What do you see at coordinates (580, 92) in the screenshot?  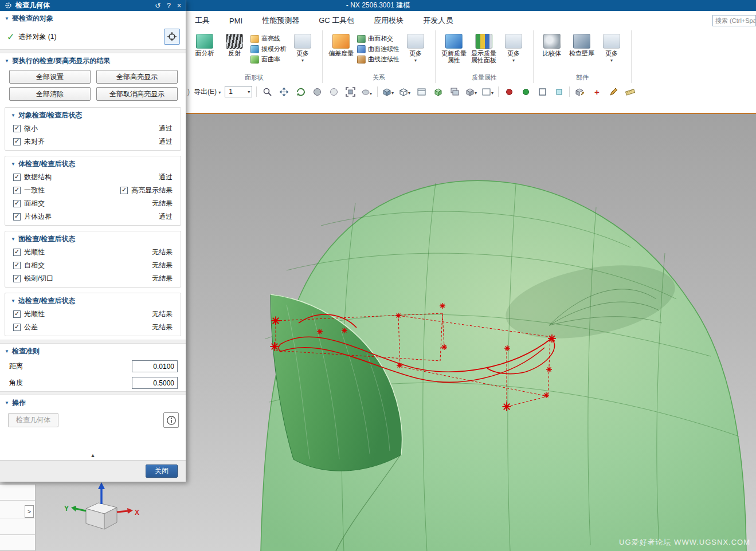 I see `edit-section-icon` at bounding box center [580, 92].